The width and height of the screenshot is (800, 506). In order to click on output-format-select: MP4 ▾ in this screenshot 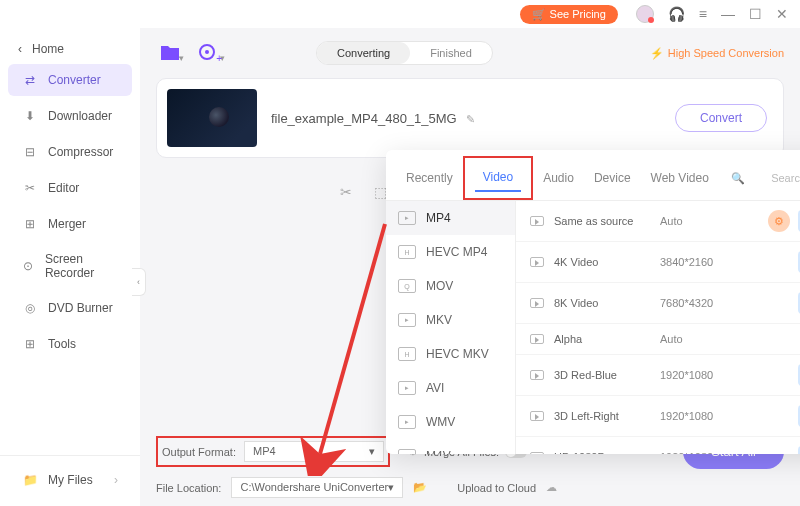, I will do `click(314, 452)`.